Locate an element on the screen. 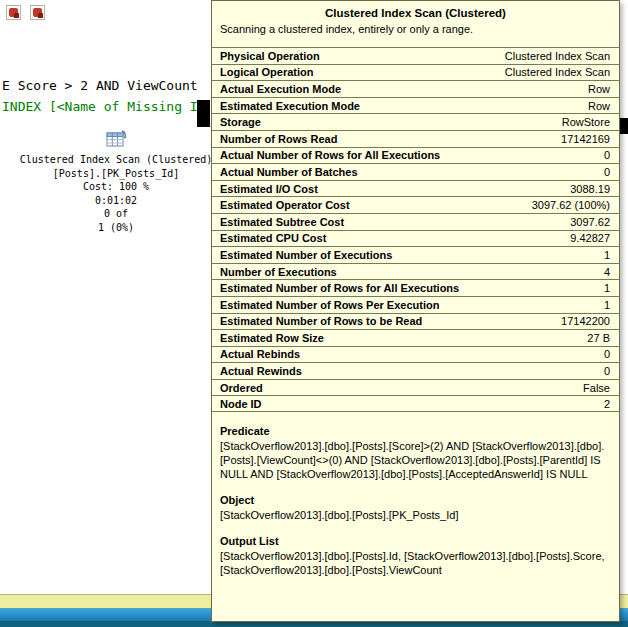 The width and height of the screenshot is (628, 627). property-value: RowStore is located at coordinates (586, 122).